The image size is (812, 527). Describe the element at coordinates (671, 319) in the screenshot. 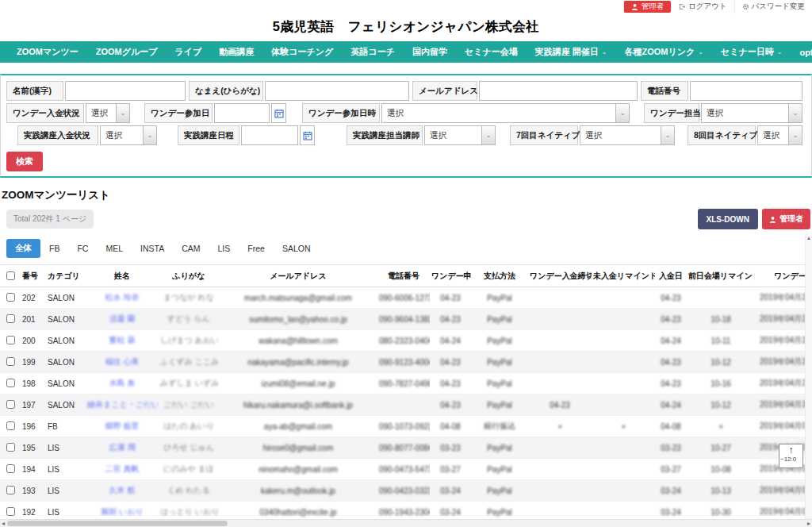

I see `cell-paid-date: 04-23` at that location.